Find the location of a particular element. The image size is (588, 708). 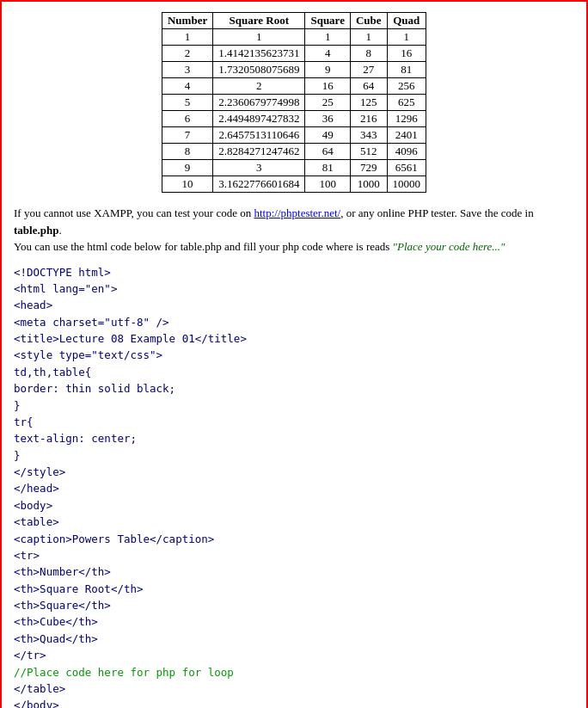

code-line: <!DOCTYPE html> is located at coordinates (294, 272).